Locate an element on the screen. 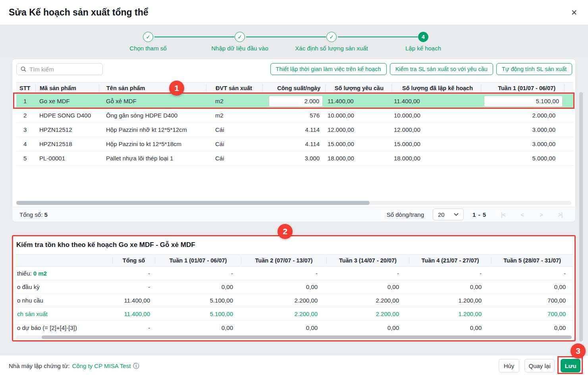 This screenshot has height=376, width=588. table-row: 2 HDPE SONG D400 Ông gân sóng HDPE D400 … is located at coordinates (295, 116).